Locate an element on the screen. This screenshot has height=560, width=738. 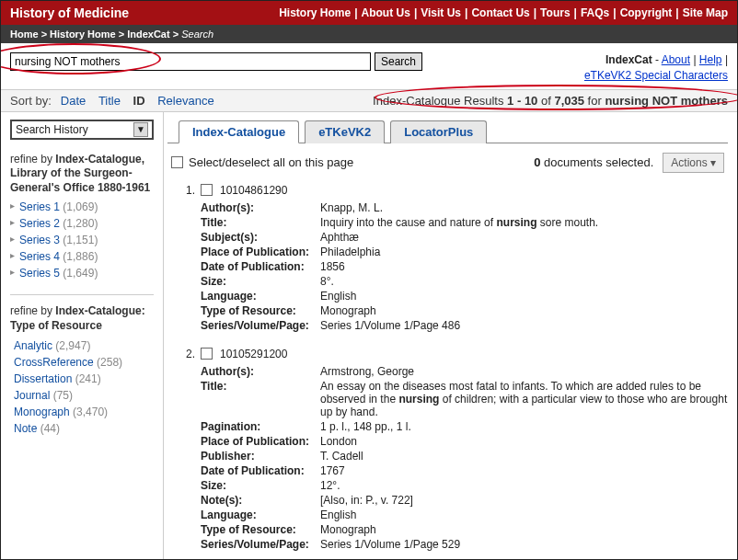
nav-copyright: Copyright is located at coordinates (646, 13).